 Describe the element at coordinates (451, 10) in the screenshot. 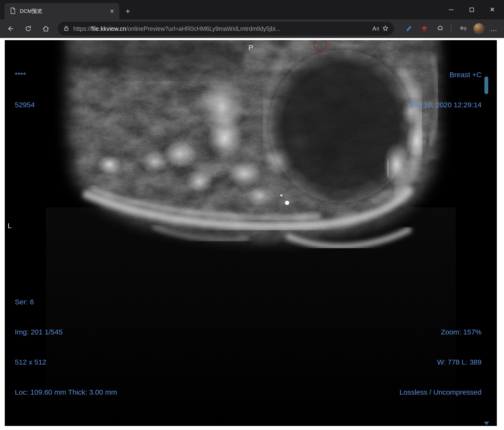

I see `minimize-icon` at that location.